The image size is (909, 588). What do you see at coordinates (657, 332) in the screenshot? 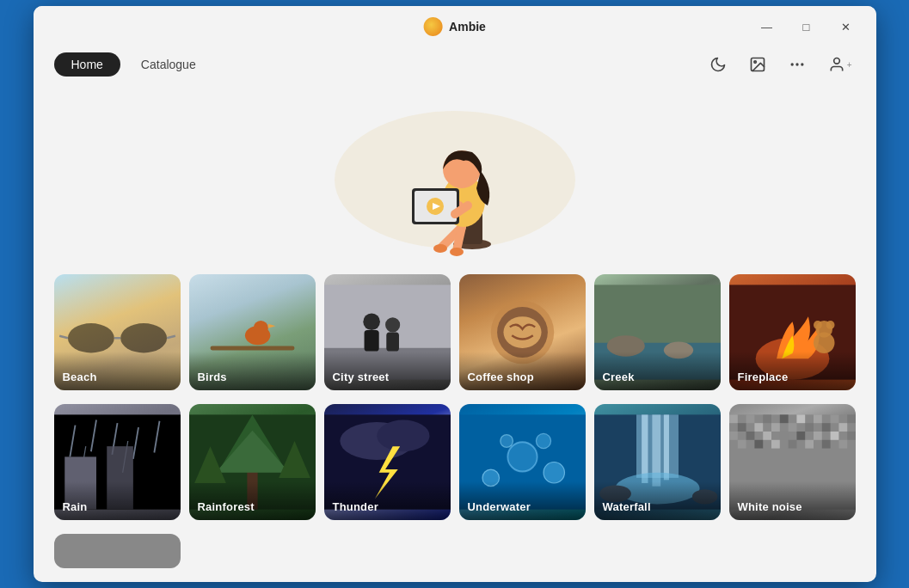
I see `catalog-card-creek: Creek` at bounding box center [657, 332].